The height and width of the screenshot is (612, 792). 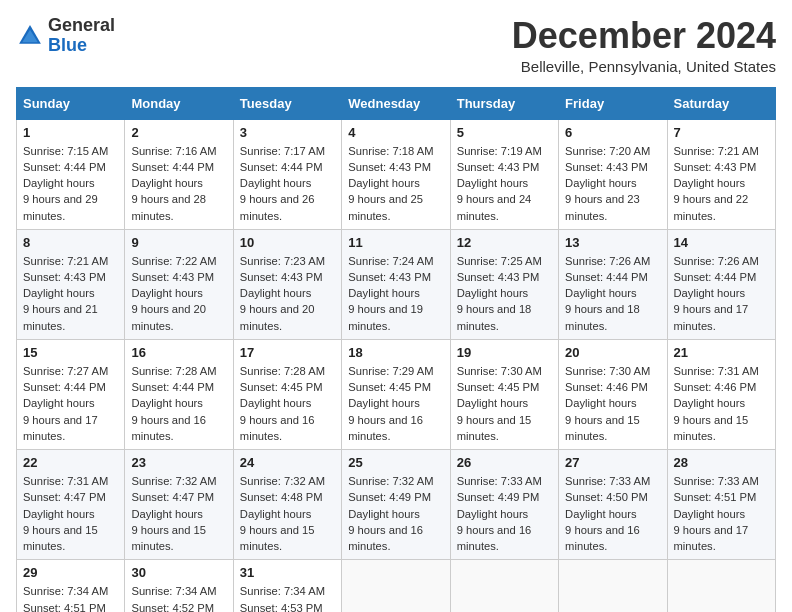 What do you see at coordinates (613, 284) in the screenshot?
I see `calendar-cell: 13 Sunrise: 7:26 AM Sunset: 4:44 PM Dayl…` at bounding box center [613, 284].